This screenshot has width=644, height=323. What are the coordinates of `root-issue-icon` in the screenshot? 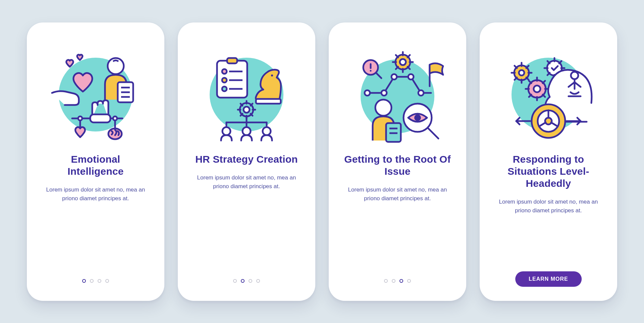 It's located at (397, 93).